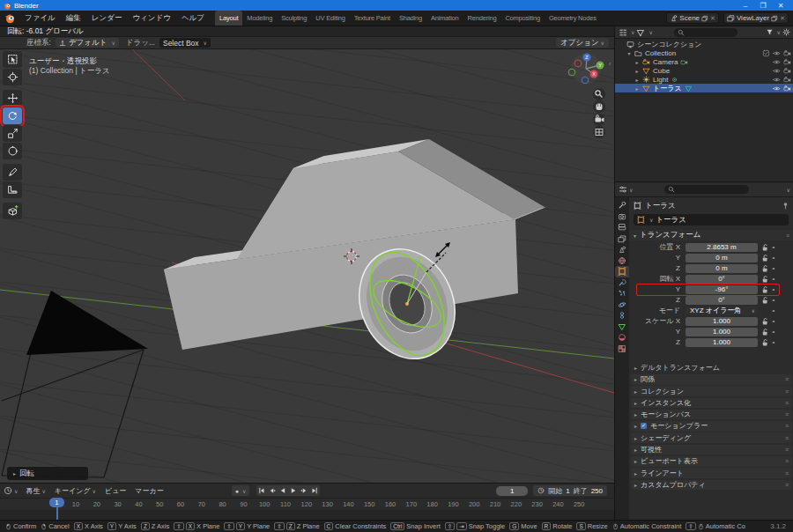  What do you see at coordinates (622, 227) in the screenshot?
I see `properties-tab-output` at bounding box center [622, 227].